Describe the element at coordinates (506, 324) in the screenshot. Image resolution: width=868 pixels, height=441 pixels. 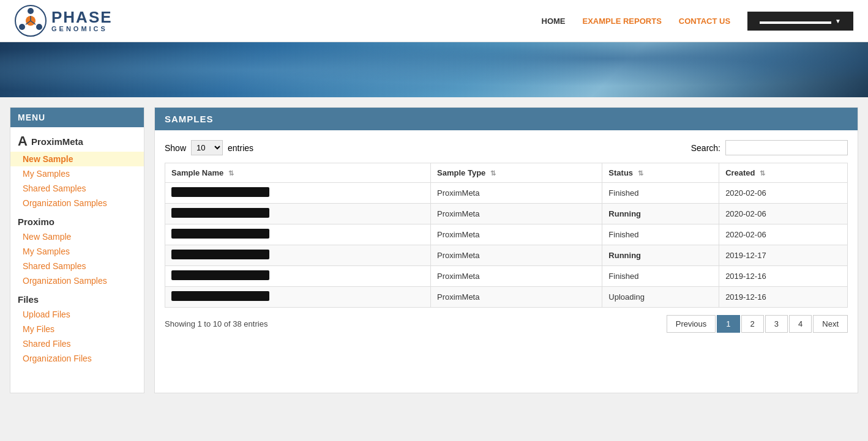
I see `table-footer: Showing 1 to 10 of 38 entries Previous 1…` at that location.